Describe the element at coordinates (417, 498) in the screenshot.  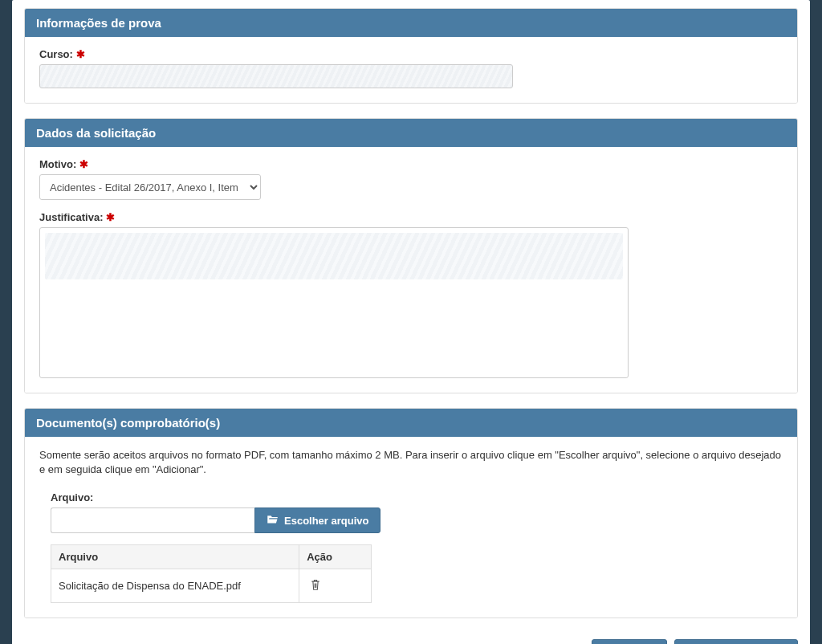
I see `arquivo-label: Arquivo:` at that location.